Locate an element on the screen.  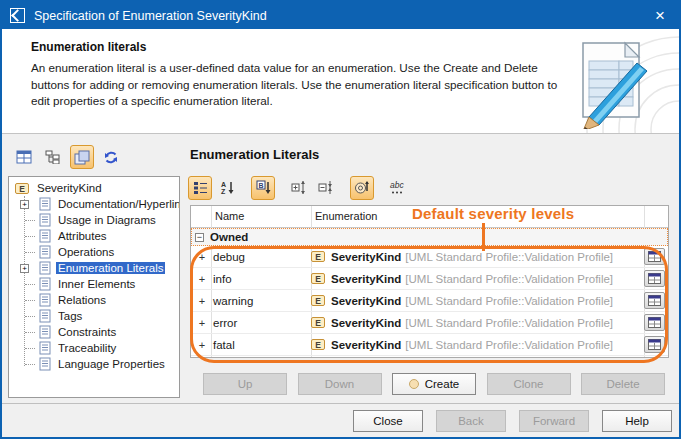
panel-title: Enumeration Literals is located at coordinates (254, 154).